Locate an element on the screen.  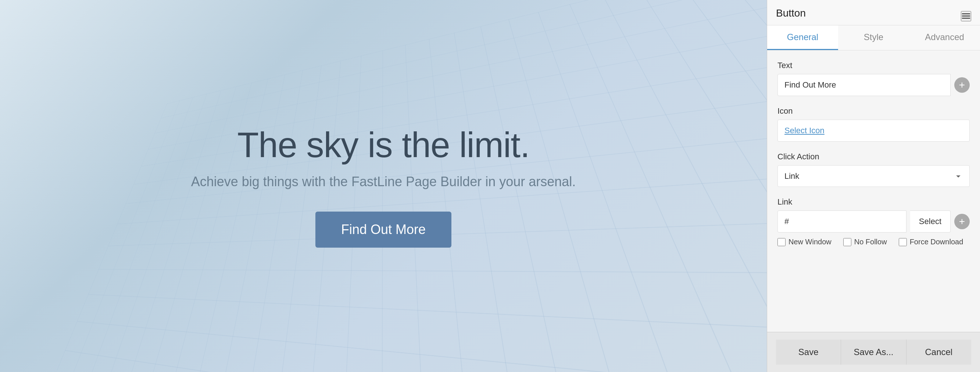
tab-general: General is located at coordinates (803, 38).